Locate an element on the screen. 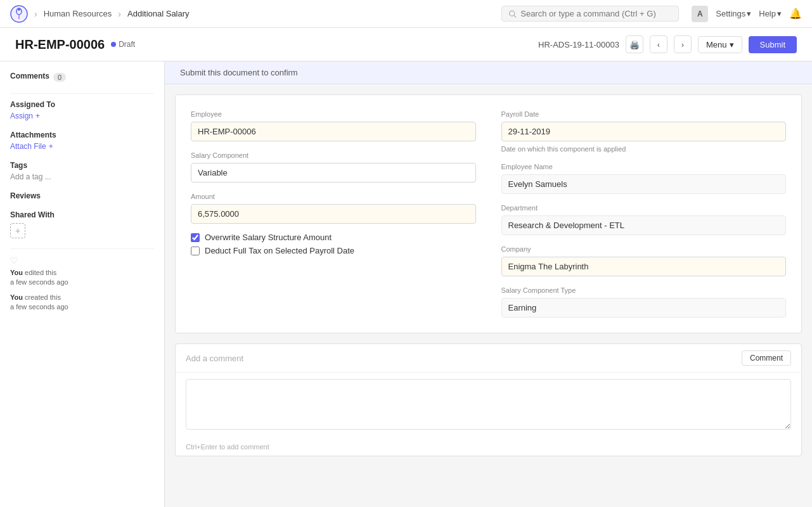 The image size is (812, 507). payroll-date-field-group: Payroll Date Date on which this componen… is located at coordinates (644, 132).